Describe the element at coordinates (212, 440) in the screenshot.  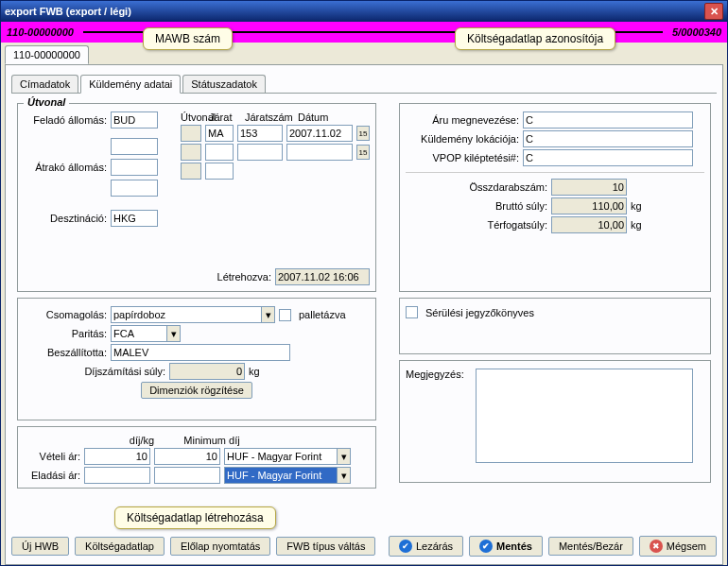
I see `mindij-label: Minimum díj` at that location.